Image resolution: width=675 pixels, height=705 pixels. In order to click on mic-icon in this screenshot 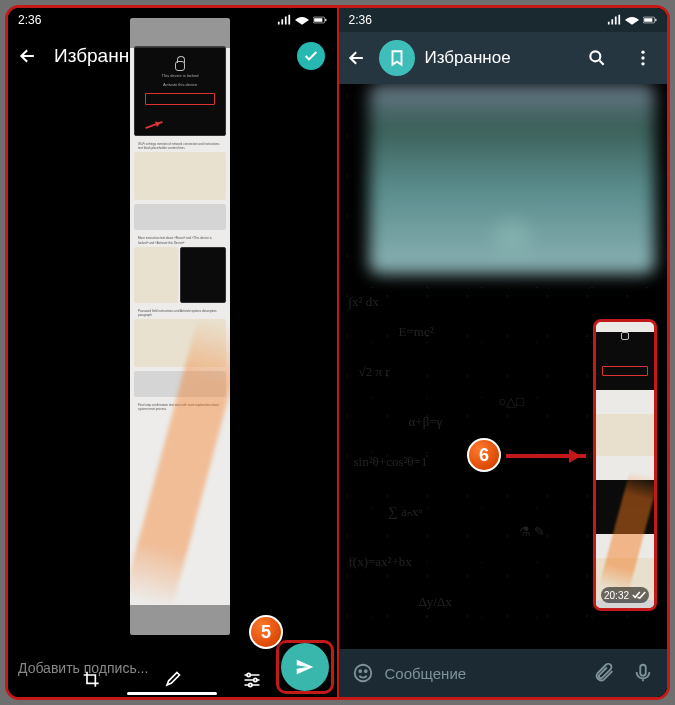, I will do `click(643, 673)`.